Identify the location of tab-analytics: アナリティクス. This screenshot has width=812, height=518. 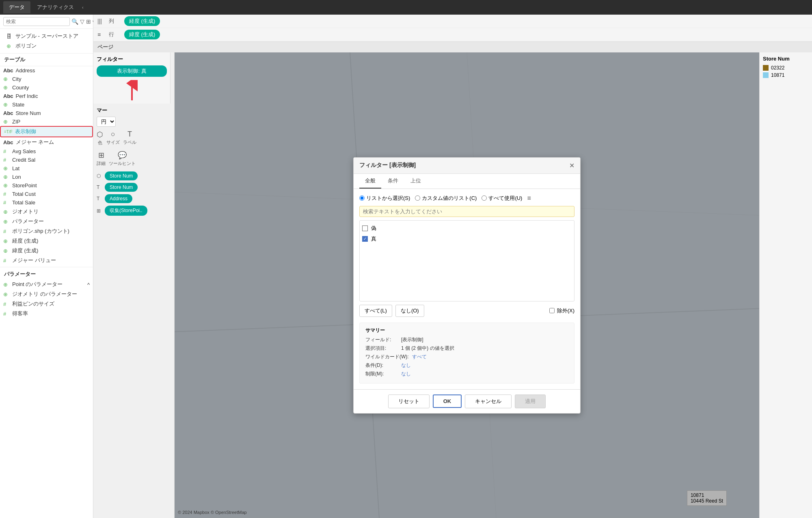
(55, 7).